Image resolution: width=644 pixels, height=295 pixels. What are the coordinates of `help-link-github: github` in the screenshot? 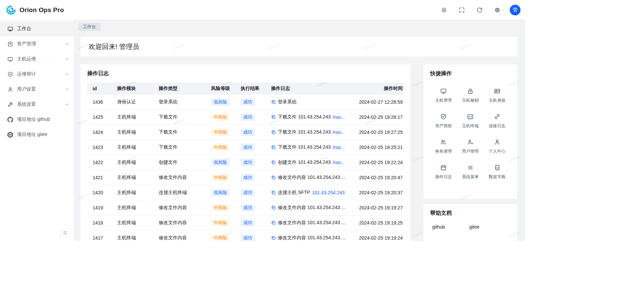 It's located at (439, 227).